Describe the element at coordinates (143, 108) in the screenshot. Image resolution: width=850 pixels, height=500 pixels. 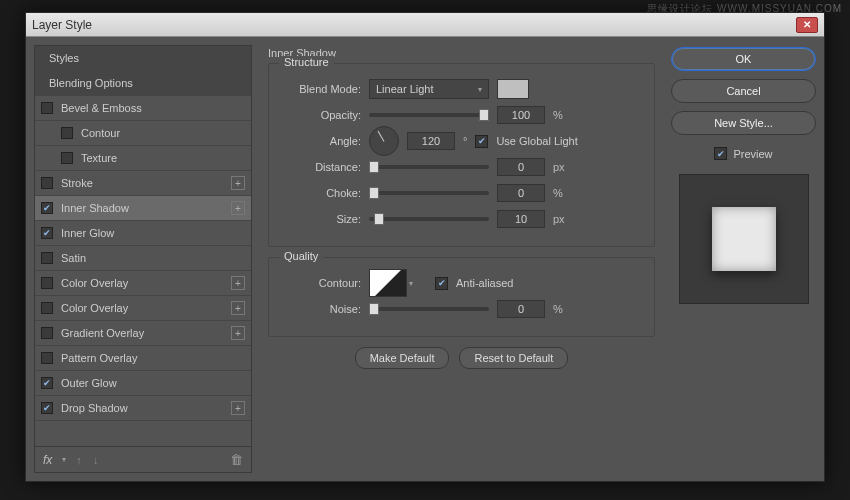
I see `effect-row: Bevel & Emboss` at that location.